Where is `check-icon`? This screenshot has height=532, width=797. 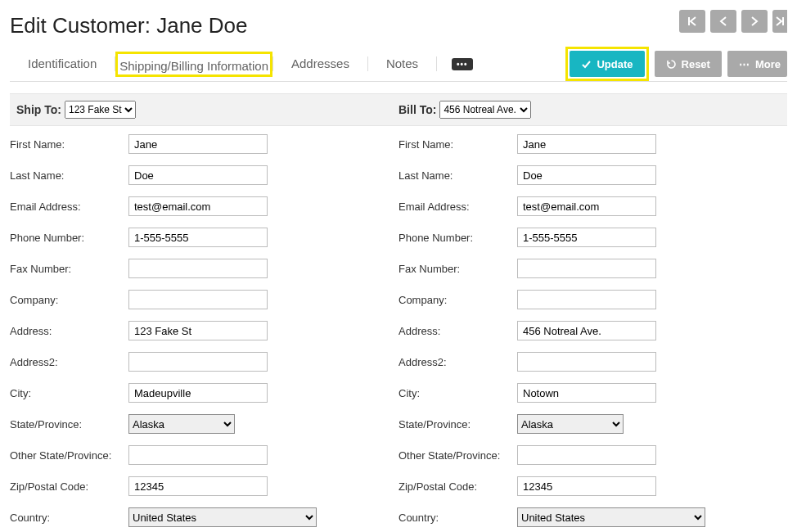
check-icon is located at coordinates (586, 64).